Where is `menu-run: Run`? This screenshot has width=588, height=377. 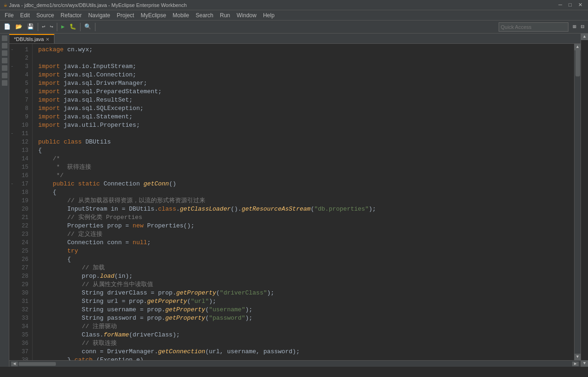 menu-run: Run is located at coordinates (225, 15).